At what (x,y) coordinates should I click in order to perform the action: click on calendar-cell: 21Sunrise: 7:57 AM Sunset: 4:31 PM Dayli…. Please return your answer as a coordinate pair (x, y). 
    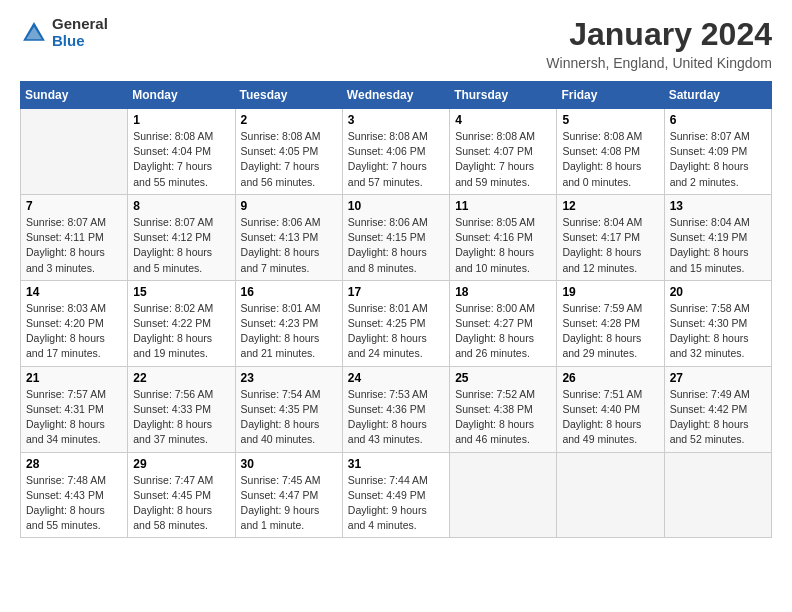
    Looking at the image, I should click on (74, 409).